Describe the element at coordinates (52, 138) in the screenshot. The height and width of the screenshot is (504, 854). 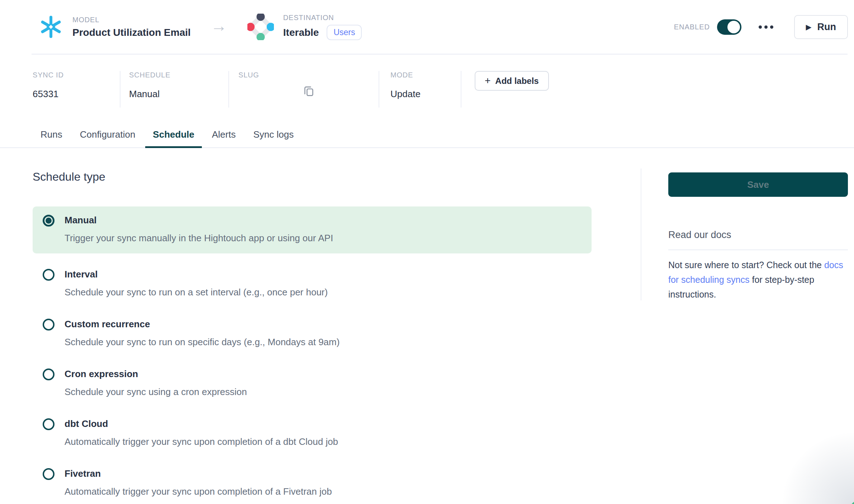
I see `tab-runs: Runs` at that location.